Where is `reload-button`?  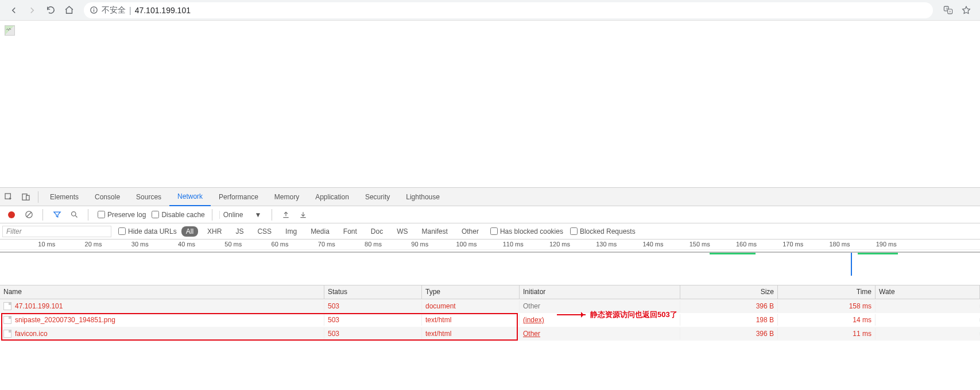 reload-button is located at coordinates (51, 10).